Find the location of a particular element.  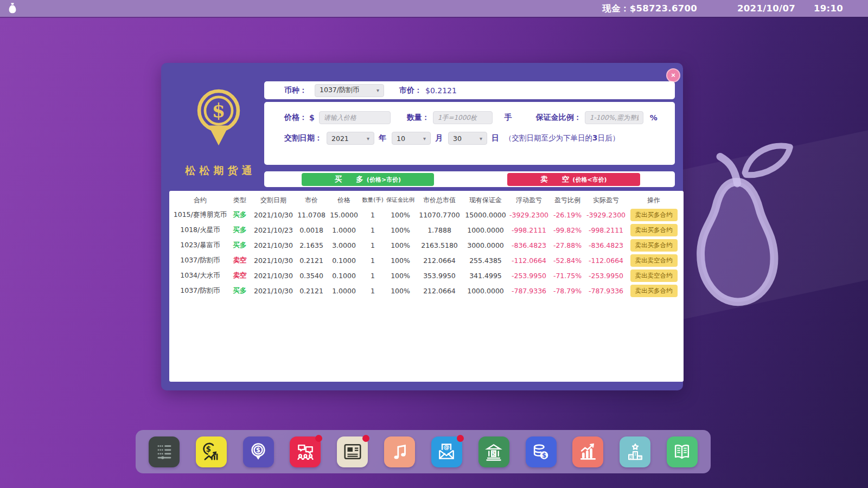

column-header: 合约 is located at coordinates (200, 201).